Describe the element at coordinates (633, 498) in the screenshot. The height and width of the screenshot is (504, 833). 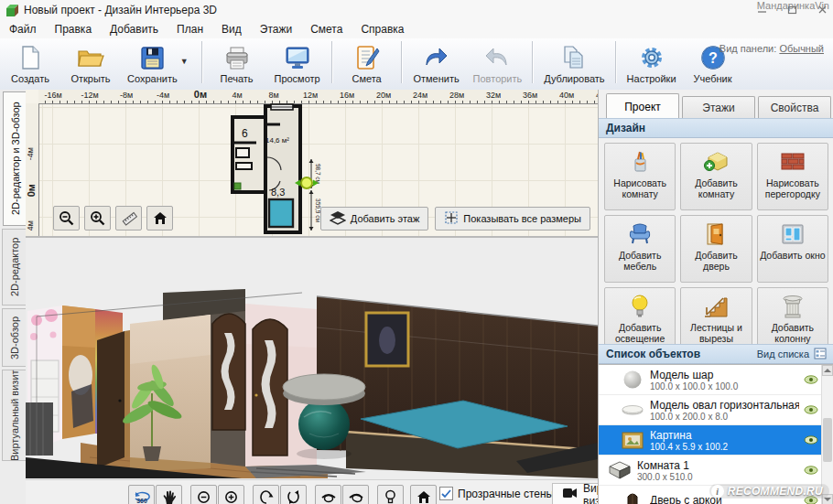
I see `arched-door-model-icon` at that location.